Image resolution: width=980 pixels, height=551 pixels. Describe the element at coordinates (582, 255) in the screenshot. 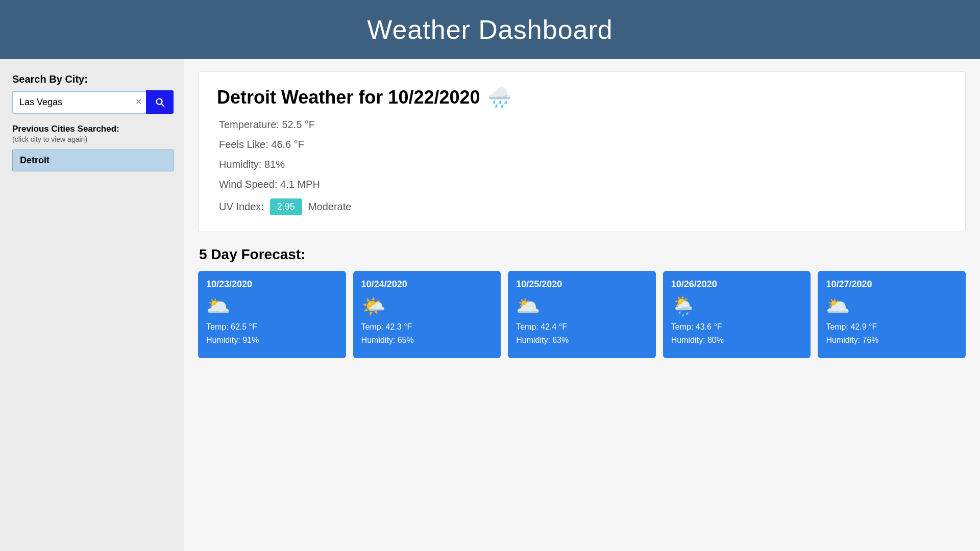

I see `forecast-title: 5 Day Forecast:` at that location.